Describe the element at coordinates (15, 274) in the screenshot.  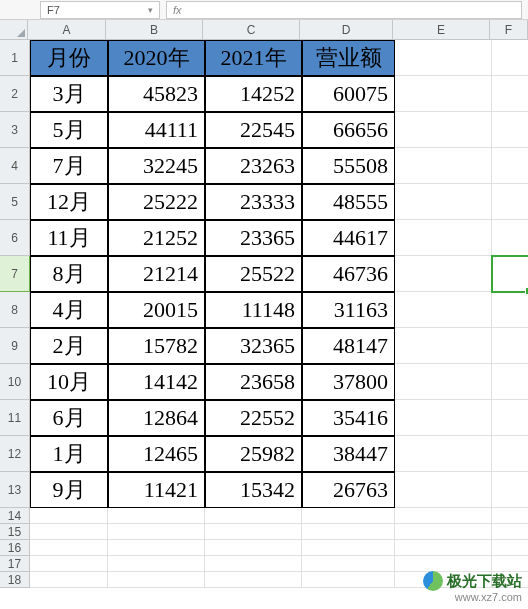
I see `row-head-7: 7` at that location.